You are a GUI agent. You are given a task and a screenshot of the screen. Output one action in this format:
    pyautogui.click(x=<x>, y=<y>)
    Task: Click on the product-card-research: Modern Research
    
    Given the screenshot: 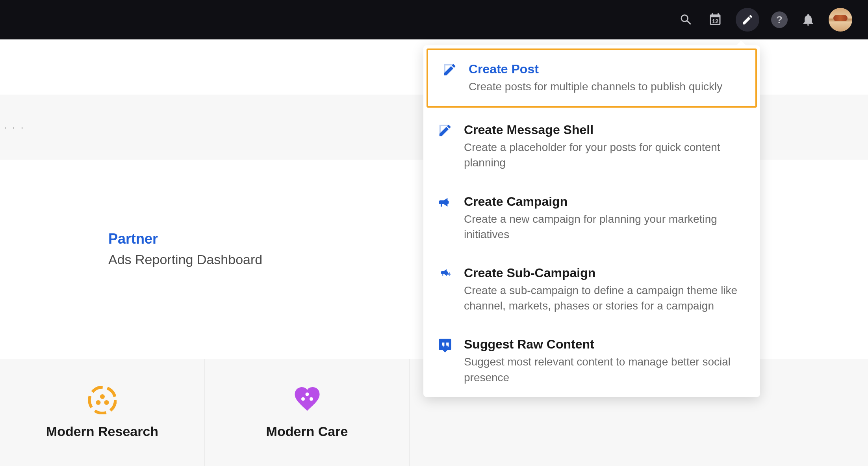 What is the action you would take?
    pyautogui.click(x=102, y=412)
    